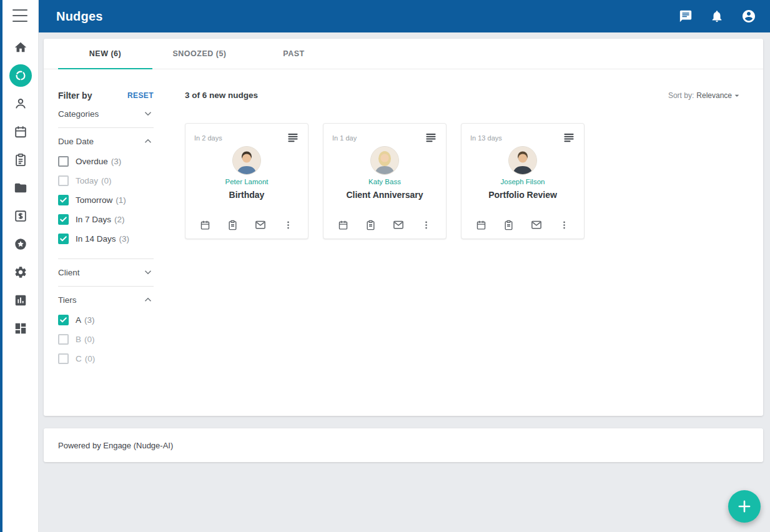 The width and height of the screenshot is (770, 532). I want to click on sidebar-item-calendar, so click(20, 131).